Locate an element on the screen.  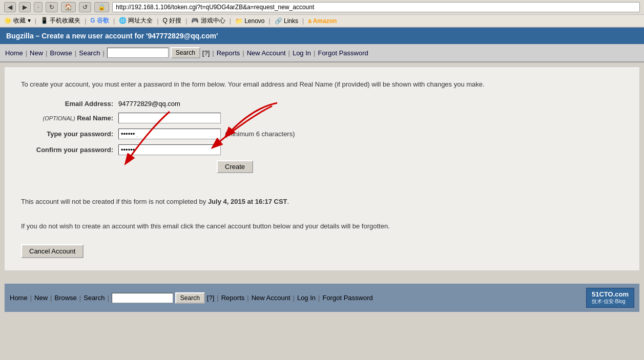
footer-browse: Browse is located at coordinates (66, 298).